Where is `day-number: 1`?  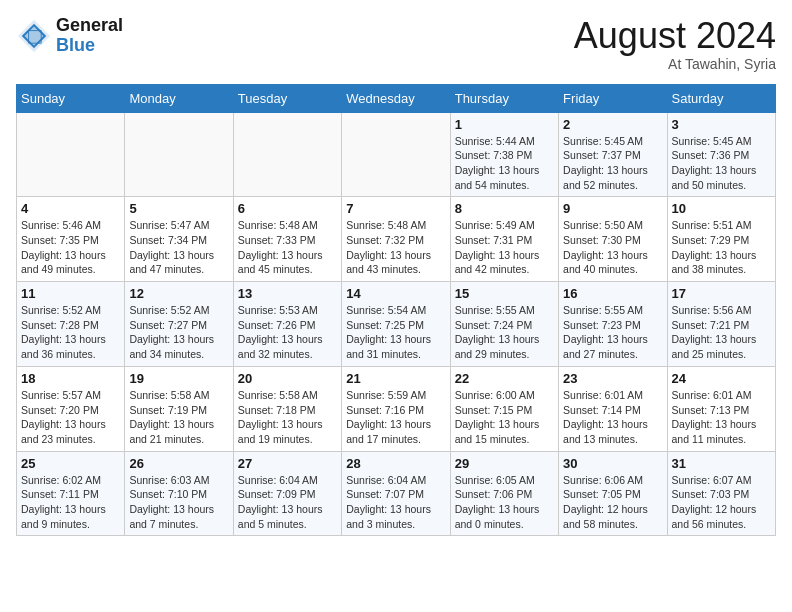
day-number: 1 is located at coordinates (504, 124).